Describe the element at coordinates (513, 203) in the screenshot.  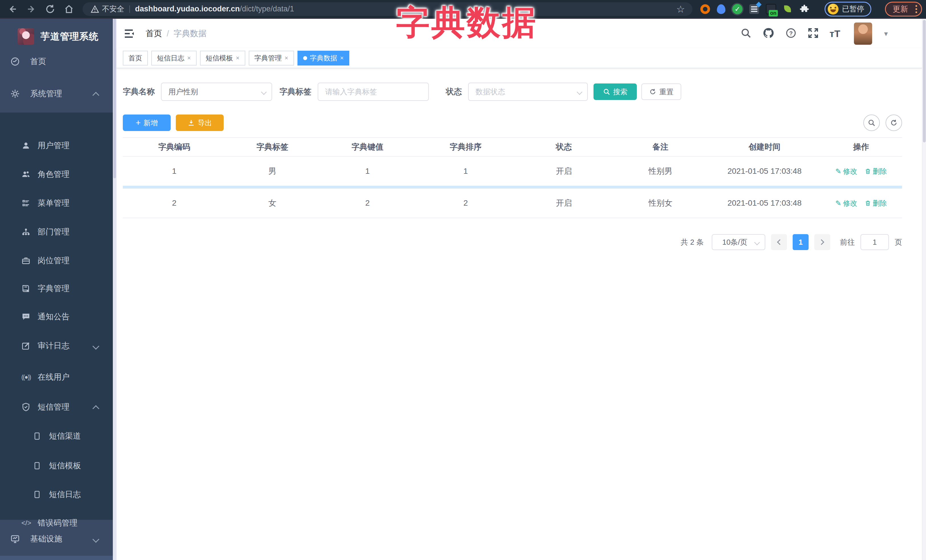
I see `table-row: 2 女 2 2 开启 性别女 2021-01-05 17:03:48 ✎修改 删…` at that location.